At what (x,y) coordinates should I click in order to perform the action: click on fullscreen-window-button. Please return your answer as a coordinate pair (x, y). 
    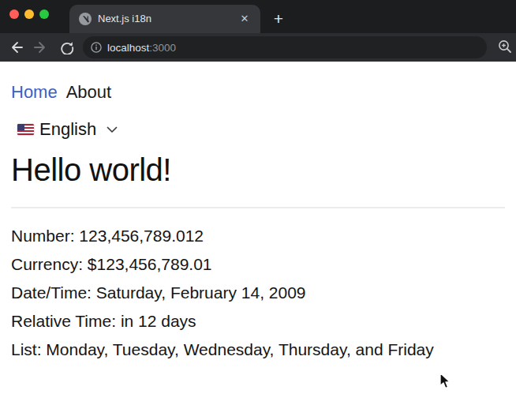
    Looking at the image, I should click on (44, 14).